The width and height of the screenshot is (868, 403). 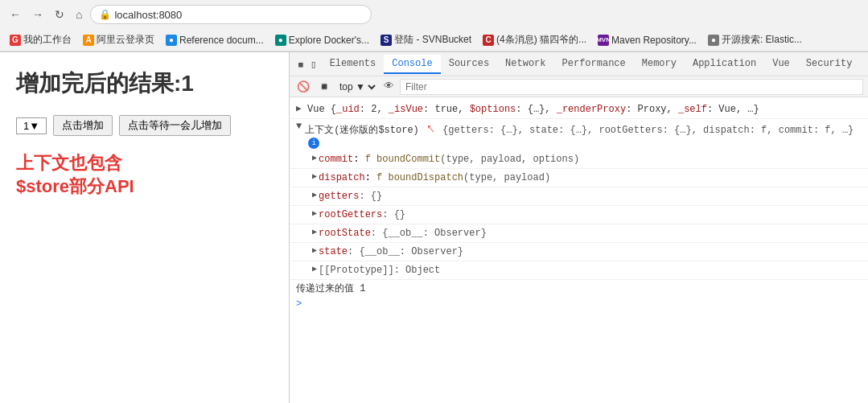 I want to click on rootstate-caret: ▶, so click(x=315, y=232).